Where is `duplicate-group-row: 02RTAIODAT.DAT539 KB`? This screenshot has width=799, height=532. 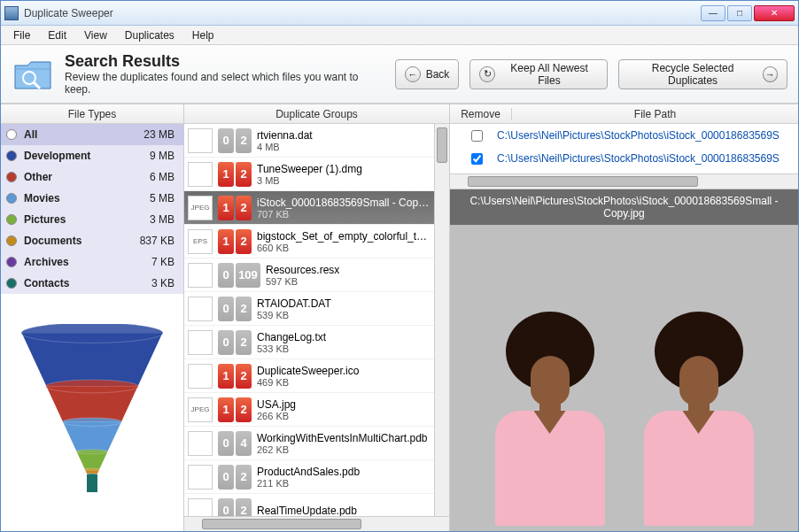 duplicate-group-row: 02RTAIODAT.DAT539 KB is located at coordinates (309, 309).